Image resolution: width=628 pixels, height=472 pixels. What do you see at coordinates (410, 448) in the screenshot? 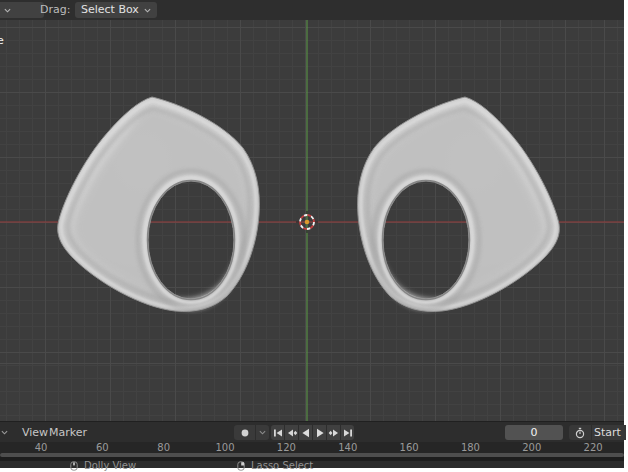
I see `ruler-tick-label: 160` at bounding box center [410, 448].